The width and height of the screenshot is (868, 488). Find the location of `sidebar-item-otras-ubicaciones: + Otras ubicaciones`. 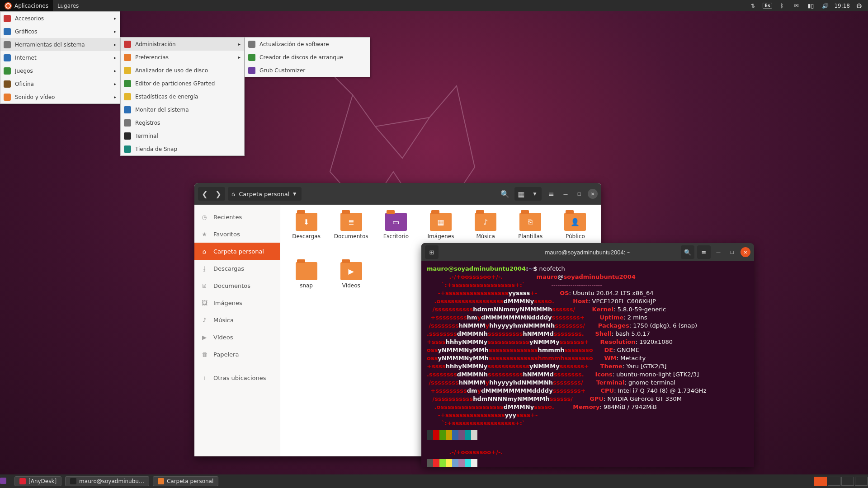

sidebar-item-otras-ubicaciones: + Otras ubicaciones is located at coordinates (237, 378).